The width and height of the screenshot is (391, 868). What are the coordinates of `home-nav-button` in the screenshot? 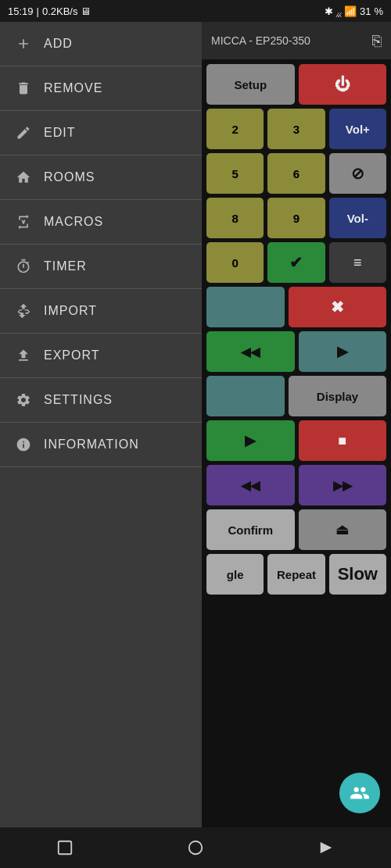 It's located at (196, 848).